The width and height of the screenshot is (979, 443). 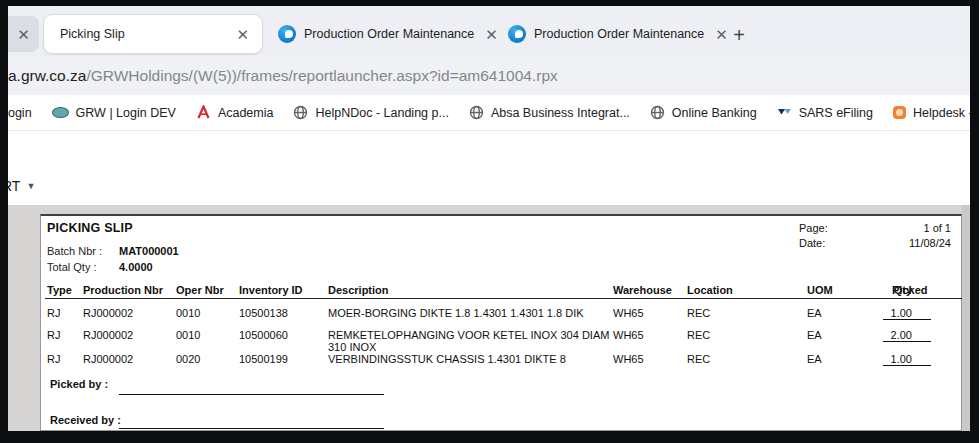 What do you see at coordinates (74, 251) in the screenshot?
I see `batch-nbr-label: Batch Nbr :` at bounding box center [74, 251].